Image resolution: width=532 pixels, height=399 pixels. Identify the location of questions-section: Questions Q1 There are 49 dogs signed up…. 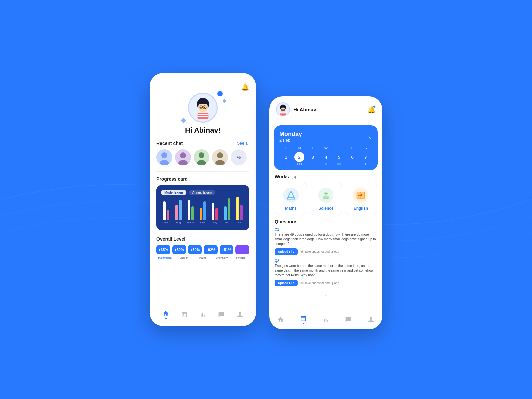
(326, 265).